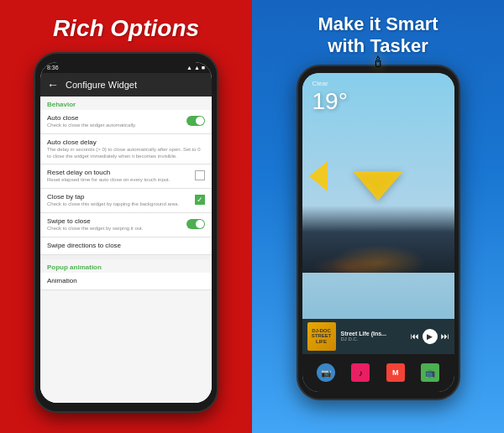 This screenshot has width=504, height=433. Describe the element at coordinates (430, 336) in the screenshot. I see `music-controls: ⏮ ▶ ⏭` at that location.